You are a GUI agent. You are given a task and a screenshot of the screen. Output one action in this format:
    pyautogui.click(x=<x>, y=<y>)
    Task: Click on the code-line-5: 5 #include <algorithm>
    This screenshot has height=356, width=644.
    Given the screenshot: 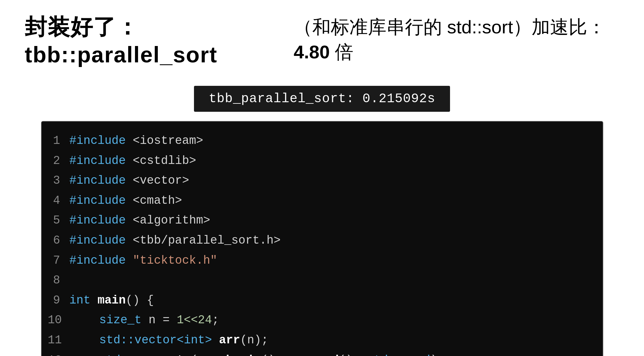 What is the action you would take?
    pyautogui.click(x=318, y=220)
    